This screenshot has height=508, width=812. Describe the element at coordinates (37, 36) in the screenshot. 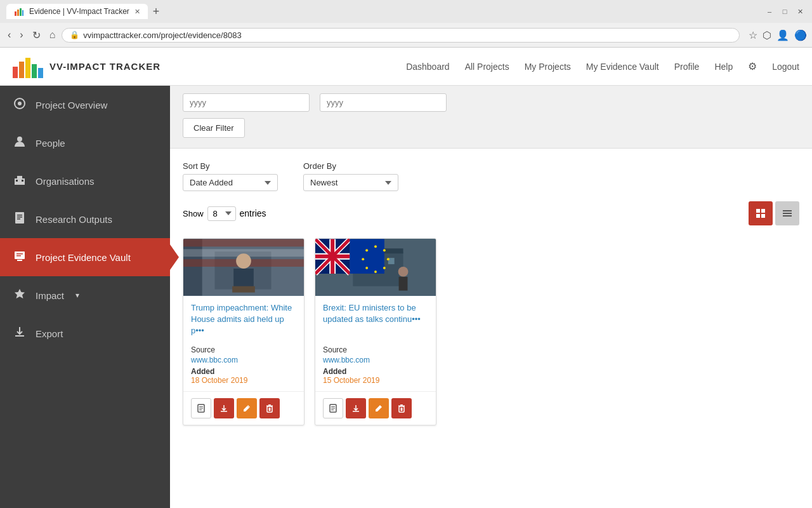

I see `refresh-button: ↻` at that location.